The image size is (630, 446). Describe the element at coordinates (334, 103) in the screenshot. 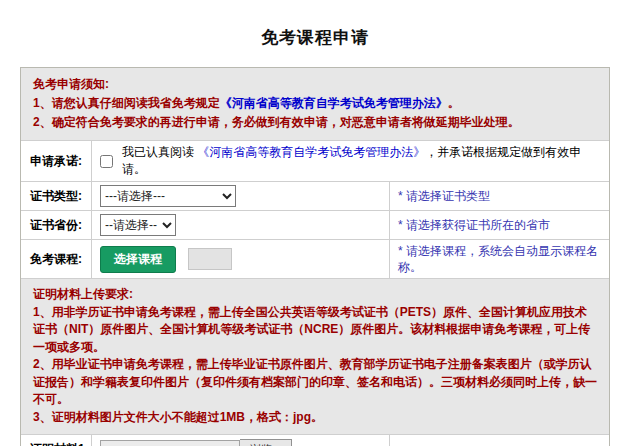

I see `regulation-link: 《河南省高等教育自学考试免考管理办法》` at that location.